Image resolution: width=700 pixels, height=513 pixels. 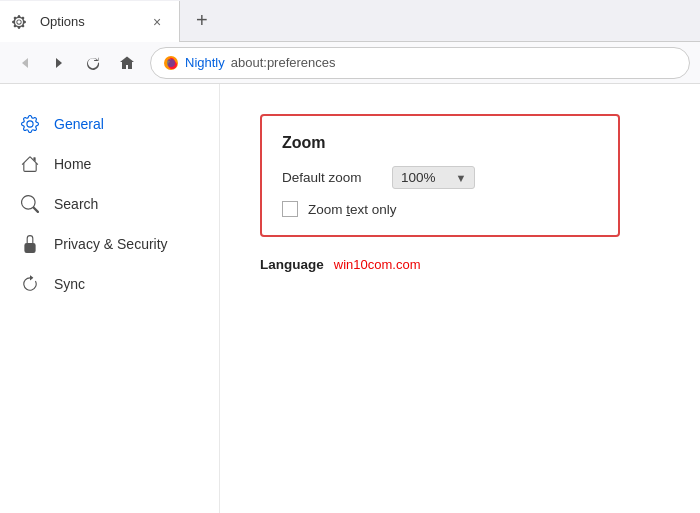 I want to click on sidebar-item-privacy: Privacy & Security, so click(x=110, y=244).